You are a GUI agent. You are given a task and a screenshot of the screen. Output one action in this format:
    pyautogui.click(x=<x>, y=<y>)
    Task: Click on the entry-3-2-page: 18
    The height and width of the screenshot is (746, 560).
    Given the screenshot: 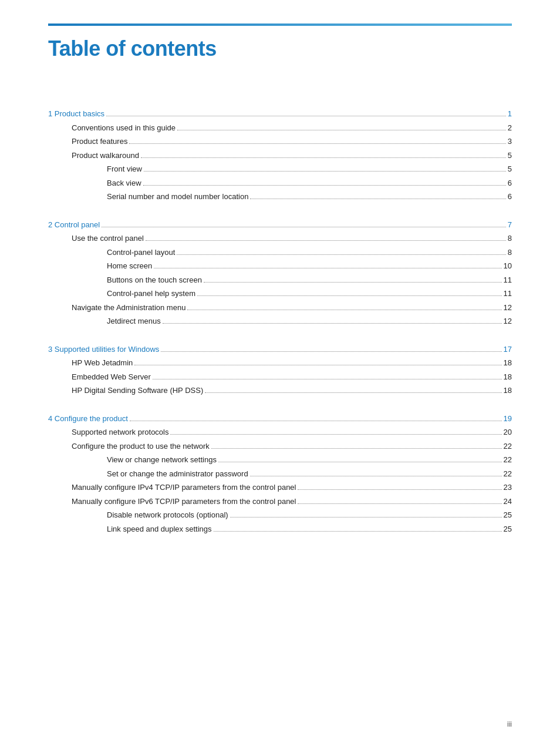 What is the action you would take?
    pyautogui.click(x=508, y=377)
    